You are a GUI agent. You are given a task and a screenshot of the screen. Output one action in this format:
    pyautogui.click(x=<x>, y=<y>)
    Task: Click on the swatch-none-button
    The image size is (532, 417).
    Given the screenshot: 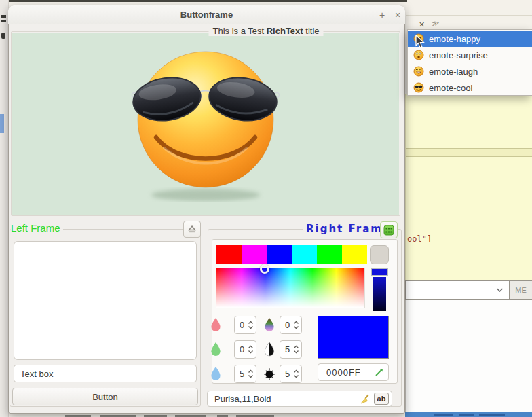 What is the action you would take?
    pyautogui.click(x=379, y=255)
    